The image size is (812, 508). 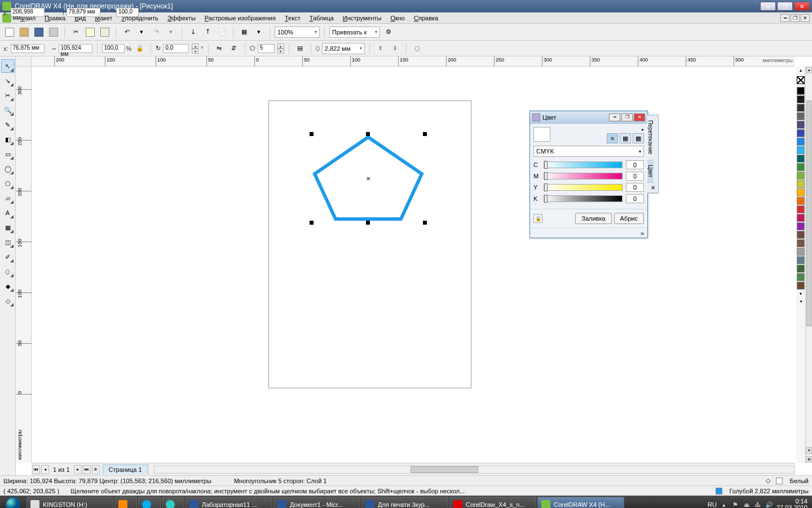 I want to click on redo-dropdown: ▾, so click(x=171, y=32).